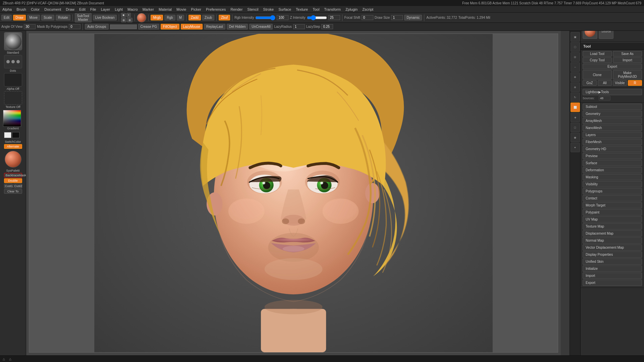  I want to click on alpha-off-item: Alpha Off, so click(13, 82).